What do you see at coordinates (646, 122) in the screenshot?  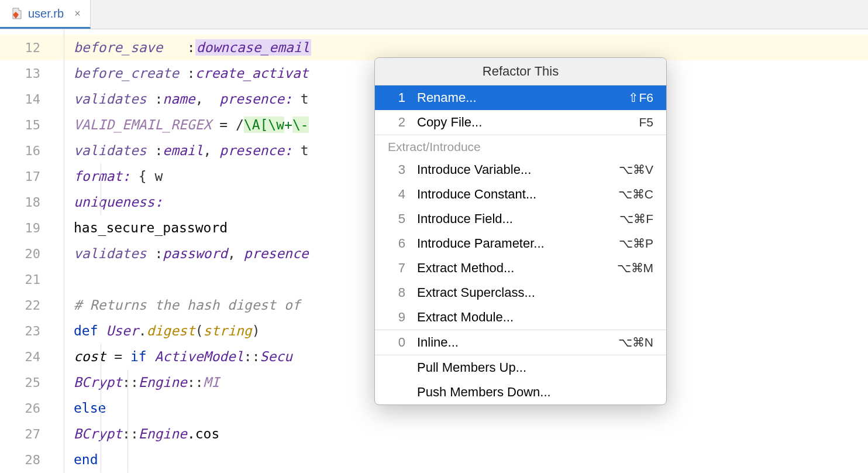 I see `menu-item-shortcut: F5` at bounding box center [646, 122].